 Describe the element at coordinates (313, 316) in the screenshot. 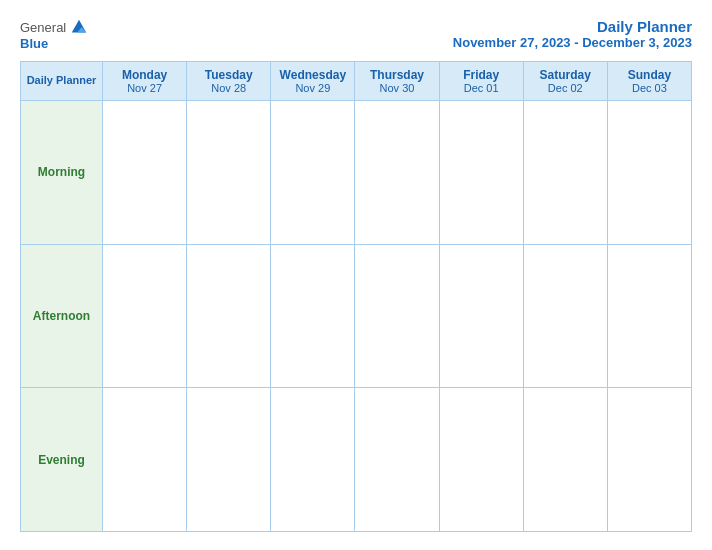

I see `afternoon-wednesday` at that location.